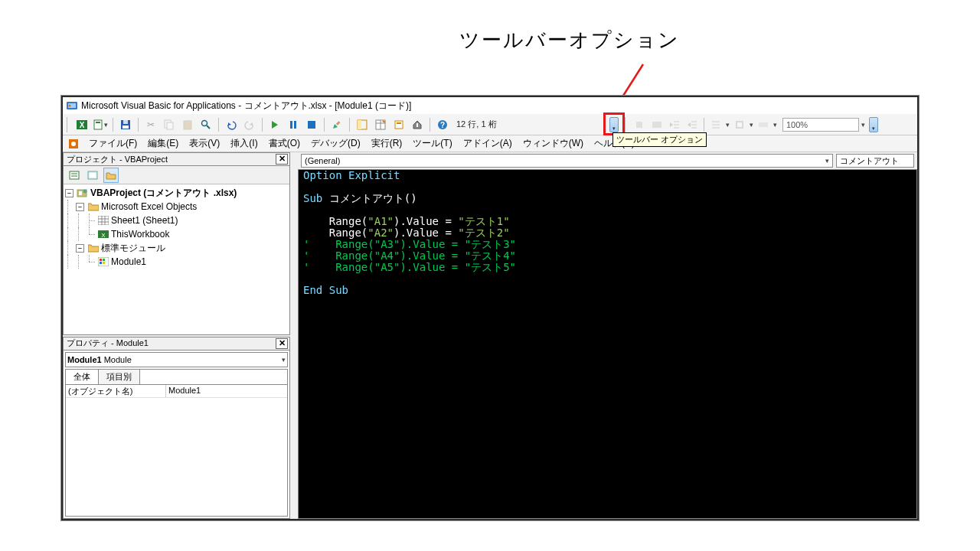  I want to click on project-panel-title: プロジェクト - VBAProject, so click(117, 159).